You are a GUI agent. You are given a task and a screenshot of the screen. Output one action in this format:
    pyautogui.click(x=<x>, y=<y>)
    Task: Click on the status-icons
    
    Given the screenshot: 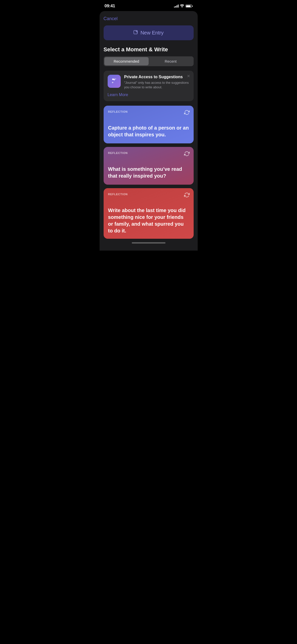 What is the action you would take?
    pyautogui.click(x=183, y=6)
    